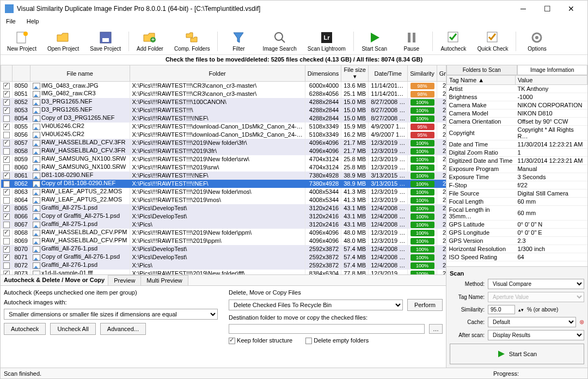 This screenshot has width=588, height=379. Describe the element at coordinates (441, 74) in the screenshot. I see `col-group: Group` at that location.